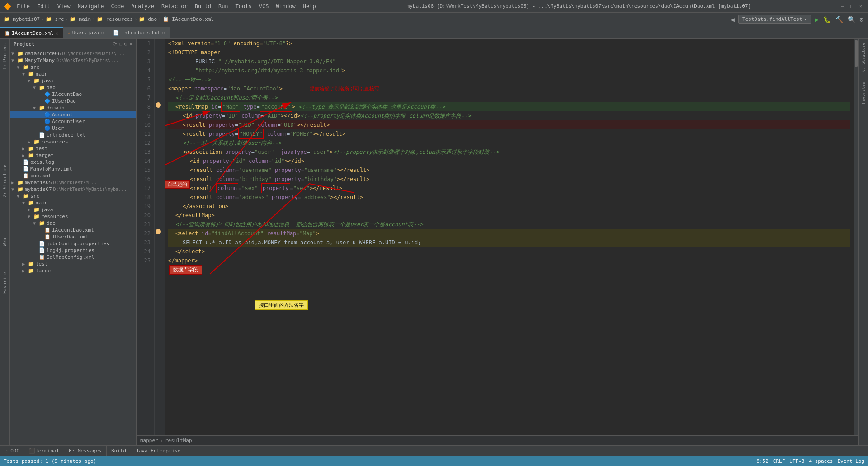  Describe the element at coordinates (73, 271) in the screenshot. I see `tree-item-target2: ▶ 📁 target` at that location.